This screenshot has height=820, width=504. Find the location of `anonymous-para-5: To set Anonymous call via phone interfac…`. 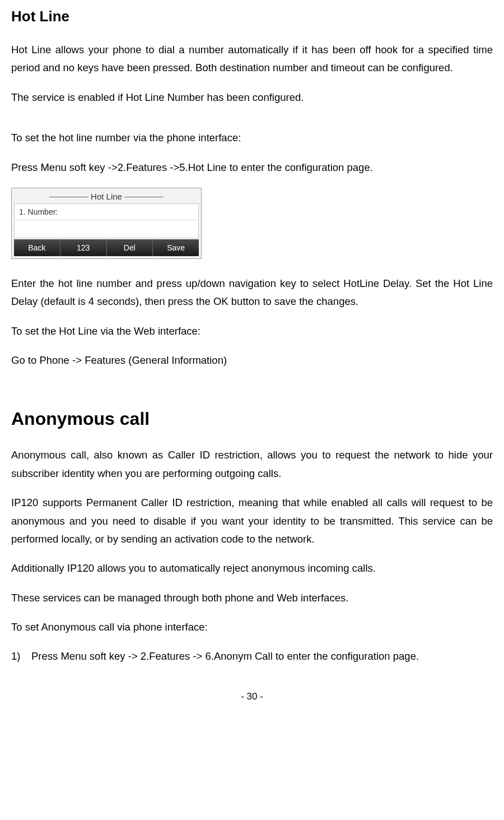

anonymous-para-5: To set Anonymous call via phone interfac… is located at coordinates (252, 627).